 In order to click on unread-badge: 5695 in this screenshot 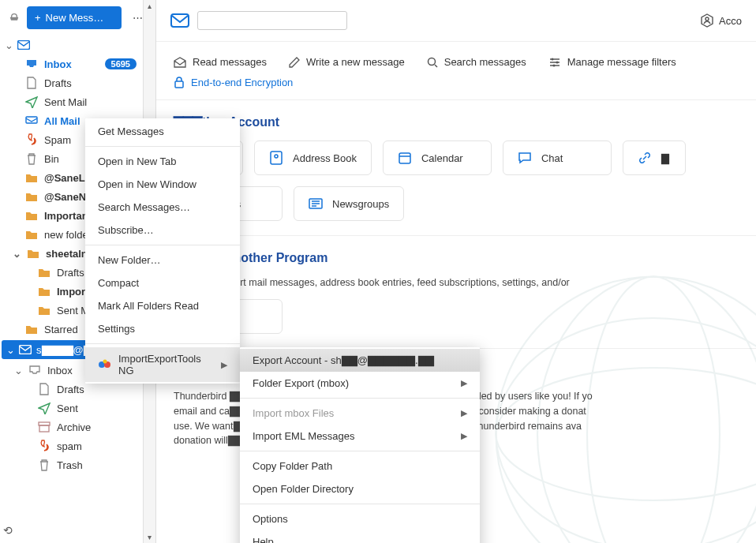, I will do `click(121, 64)`.